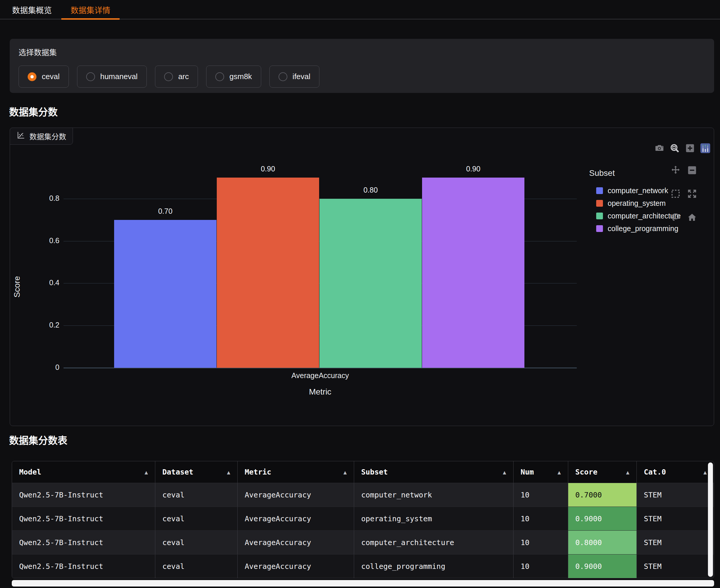  Describe the element at coordinates (241, 77) in the screenshot. I see `dataset-radio-label: gsm8k` at that location.